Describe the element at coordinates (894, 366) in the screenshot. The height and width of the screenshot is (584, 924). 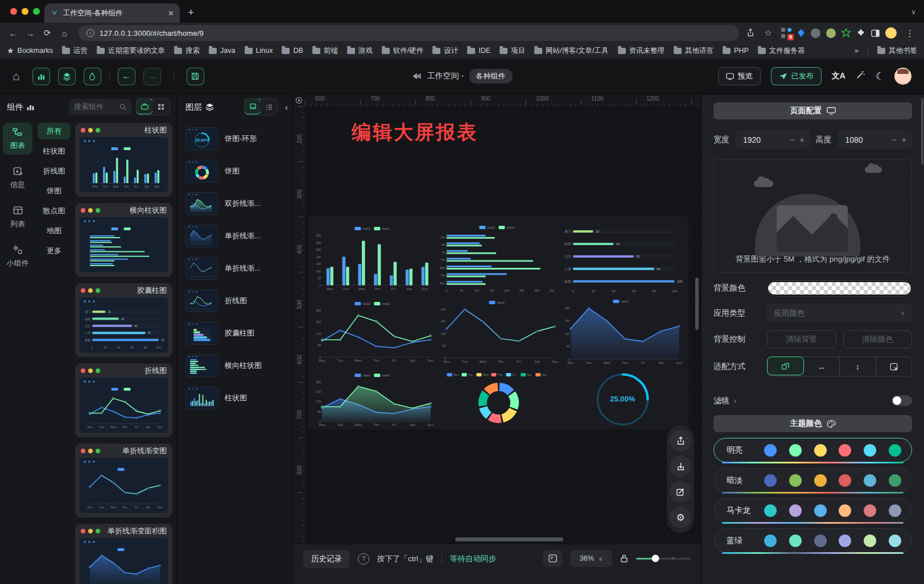
I see `fit-mode-stretch-button` at that location.